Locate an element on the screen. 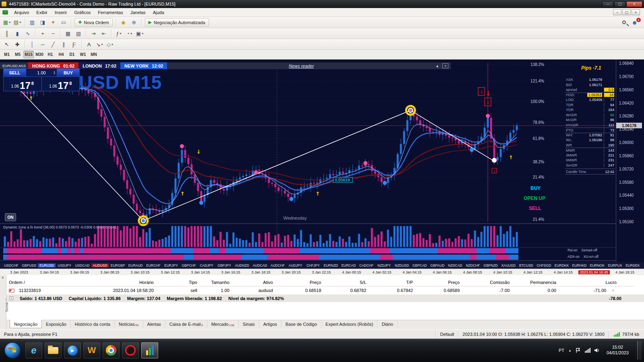 Image resolution: width=644 pixels, height=362 pixels. ticker-symbol-audchf: AUDCHF is located at coordinates (278, 265).